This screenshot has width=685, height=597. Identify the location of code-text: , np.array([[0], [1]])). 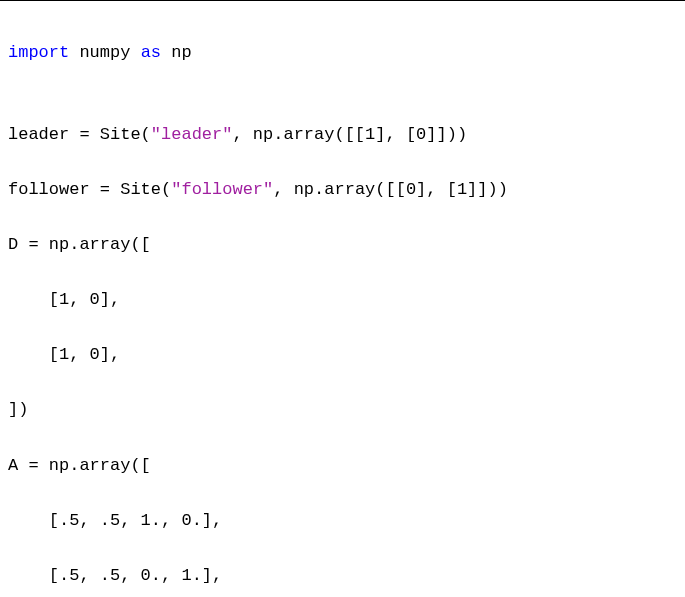
(390, 190).